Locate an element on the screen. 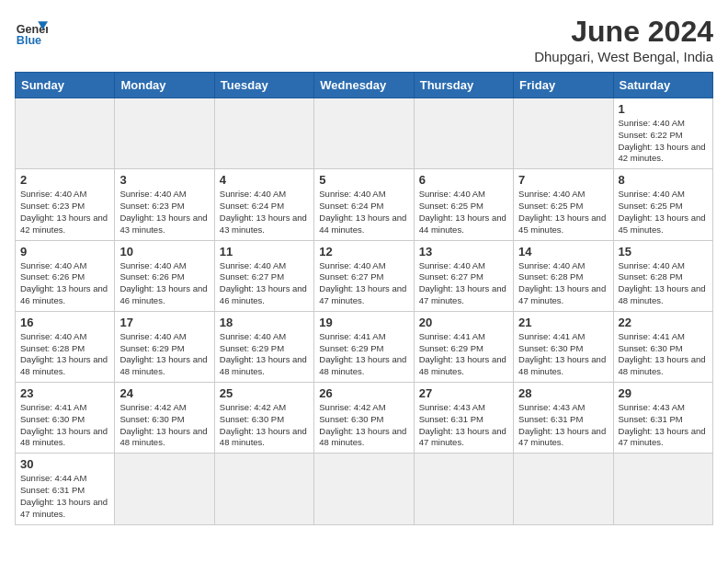 Image resolution: width=728 pixels, height=563 pixels. calendar-cell: 2Sunrise: 4:40 AM Sunset: 6:23 PM Daylig… is located at coordinates (65, 204).